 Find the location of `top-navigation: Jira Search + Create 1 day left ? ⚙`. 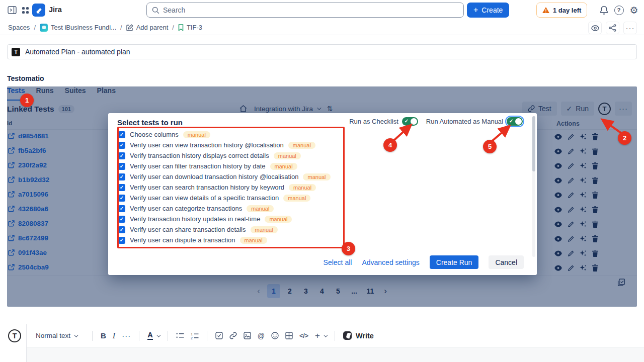

top-navigation: Jira Search + Create 1 day left ? ⚙ is located at coordinates (322, 10).